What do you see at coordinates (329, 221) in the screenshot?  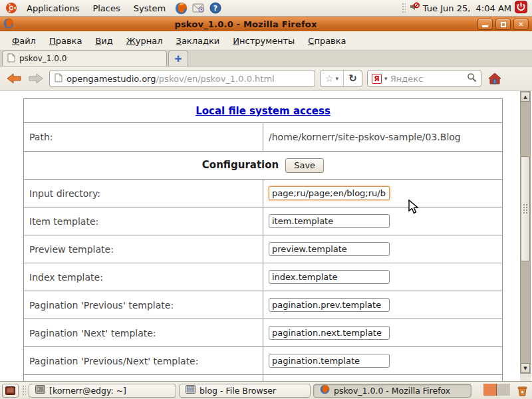 I see `item-template-field` at bounding box center [329, 221].